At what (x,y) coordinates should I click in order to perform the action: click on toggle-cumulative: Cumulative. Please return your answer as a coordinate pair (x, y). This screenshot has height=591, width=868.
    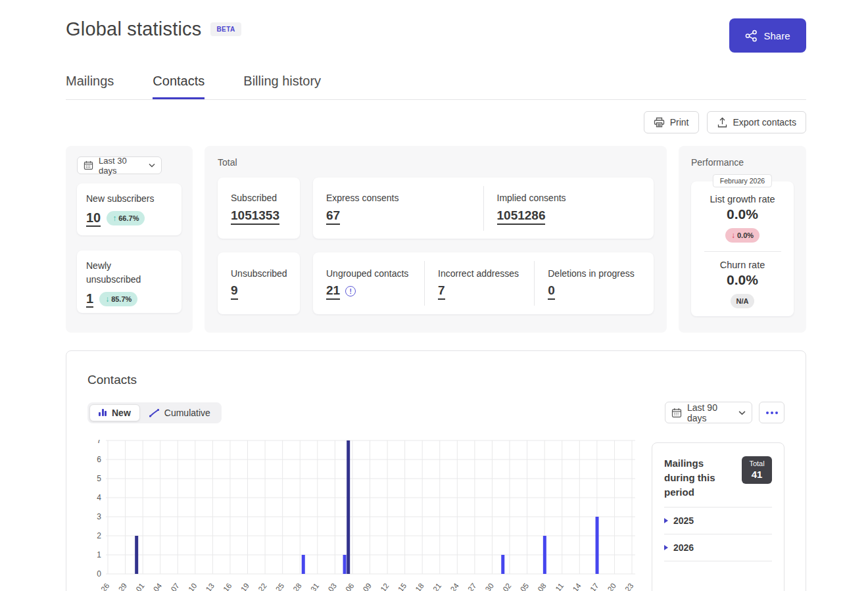
    Looking at the image, I should click on (180, 413).